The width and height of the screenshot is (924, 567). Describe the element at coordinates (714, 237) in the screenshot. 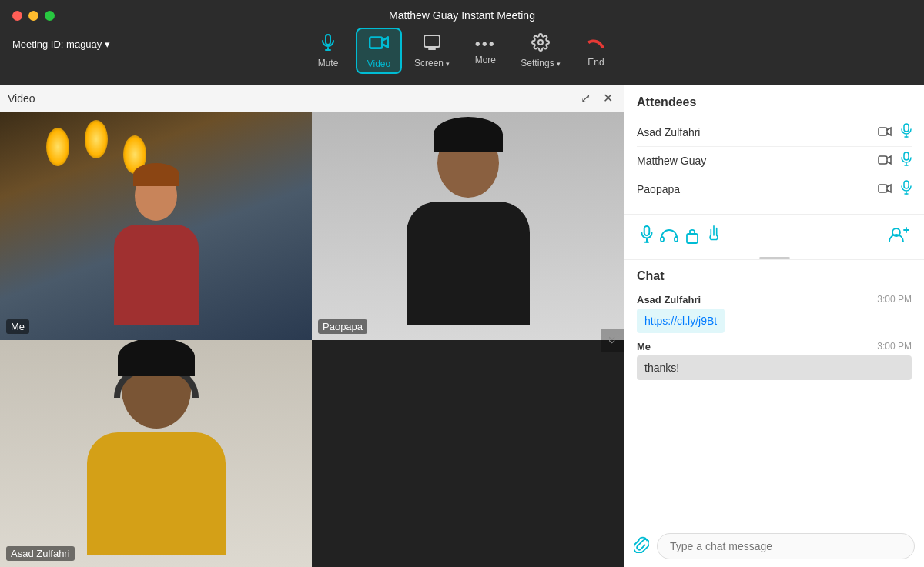

I see `action-raise-hand-button` at that location.